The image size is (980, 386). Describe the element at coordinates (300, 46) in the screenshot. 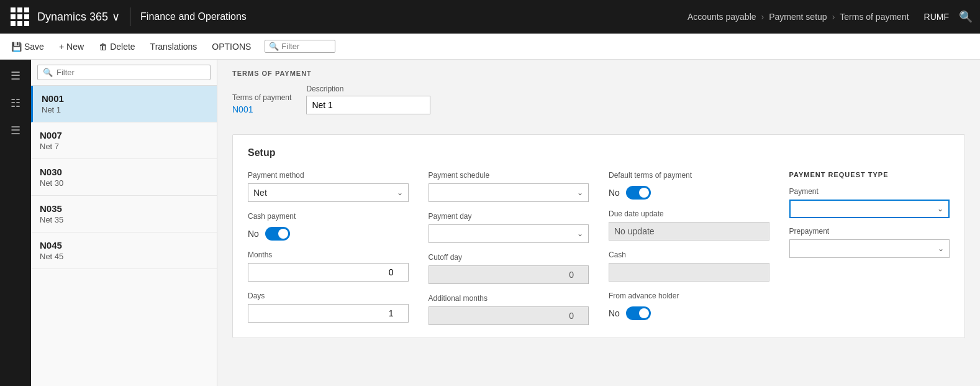

I see `action-bar-search-box: 🔍` at that location.